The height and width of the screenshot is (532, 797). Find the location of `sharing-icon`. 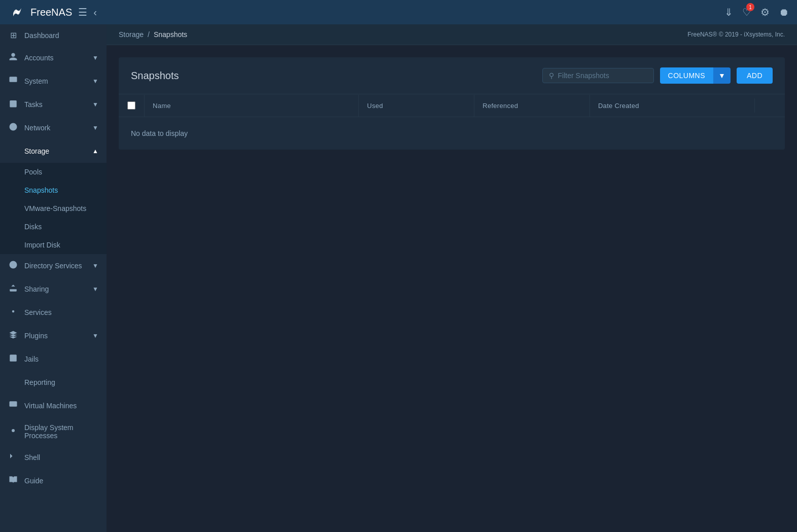

sharing-icon is located at coordinates (13, 289).